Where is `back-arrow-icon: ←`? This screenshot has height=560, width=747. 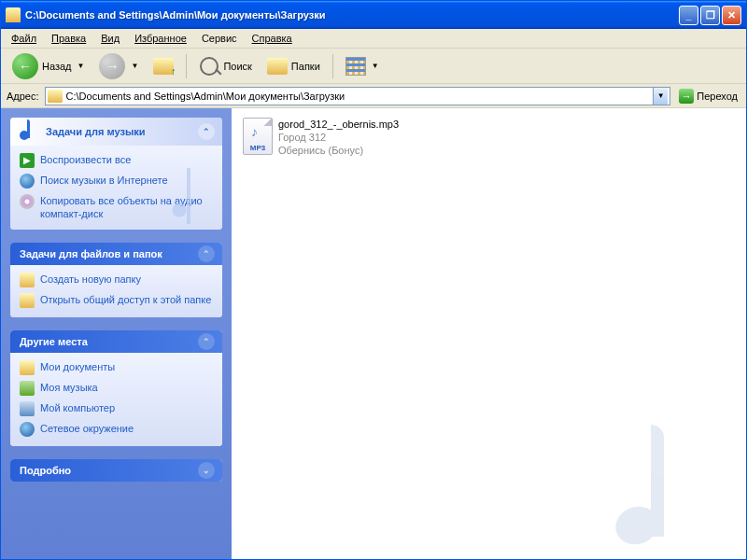 back-arrow-icon: ← is located at coordinates (25, 66).